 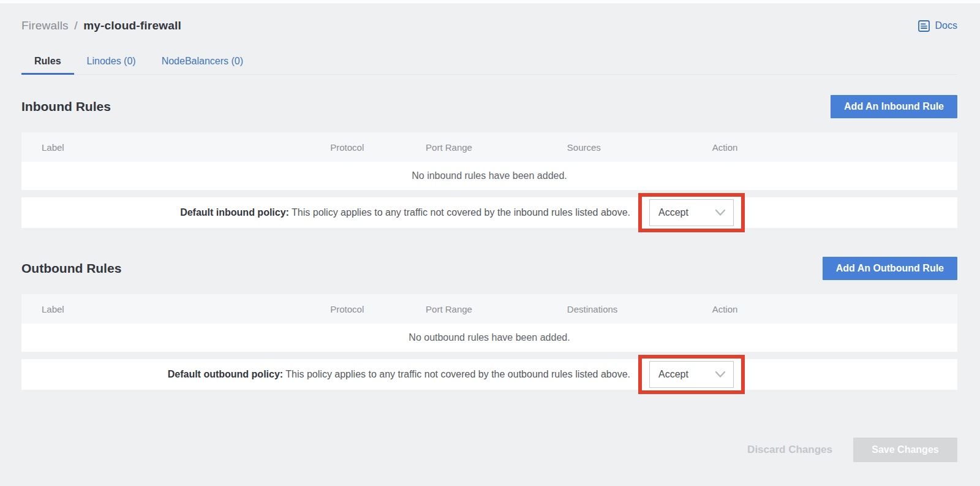 What do you see at coordinates (692, 374) in the screenshot?
I see `default-outbound-policy-select: Accept` at bounding box center [692, 374].